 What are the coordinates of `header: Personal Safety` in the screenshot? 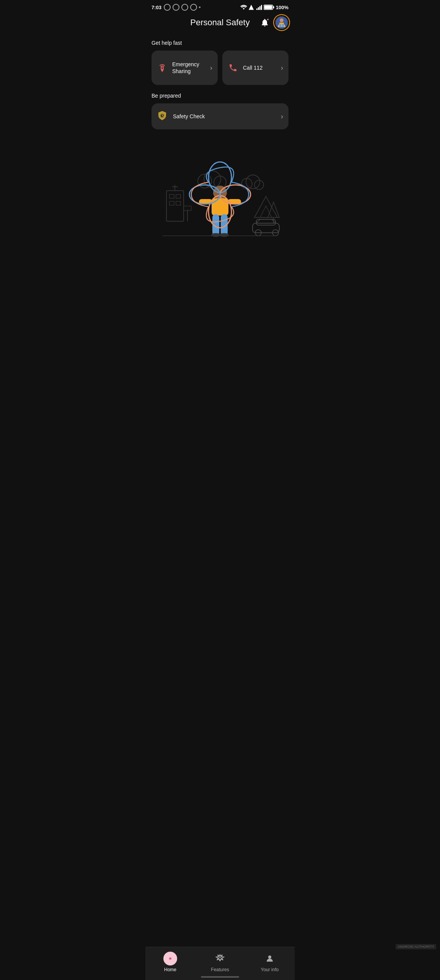 It's located at (220, 23).